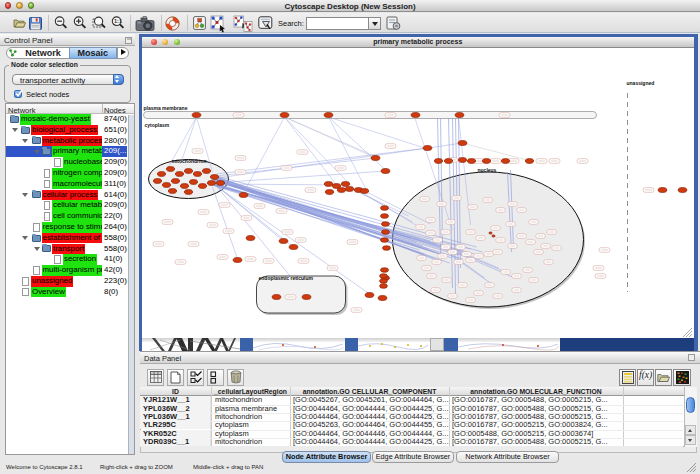  Describe the element at coordinates (190, 161) in the screenshot. I see `svg-text: mitochondrion` at that location.